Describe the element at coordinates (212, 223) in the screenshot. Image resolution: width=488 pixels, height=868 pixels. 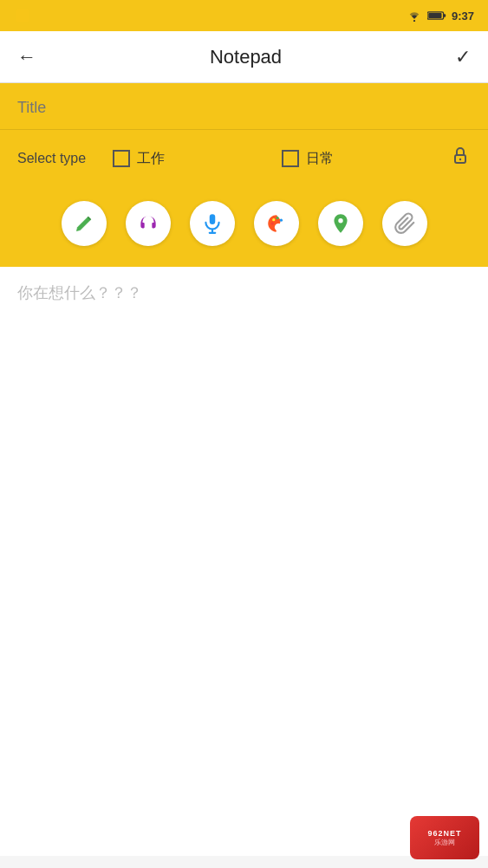
I see `mic-button` at that location.